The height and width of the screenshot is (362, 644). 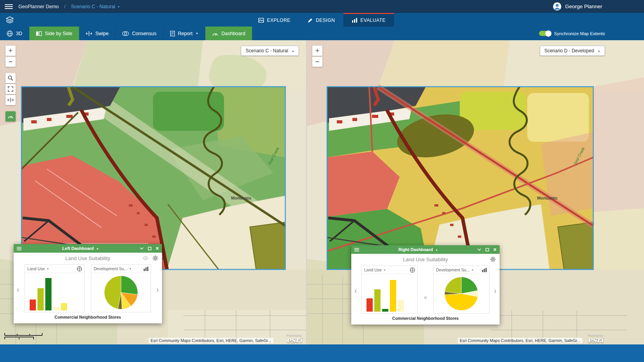 I want to click on esri-logo: Powered by esri, so click(x=596, y=339).